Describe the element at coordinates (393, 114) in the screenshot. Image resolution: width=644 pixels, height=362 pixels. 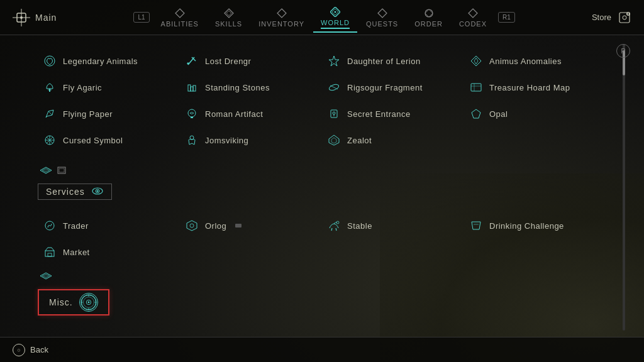
I see `list-item: Secret Entrance` at that location.